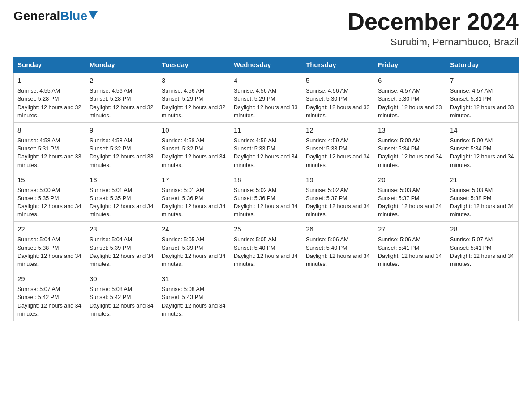 The width and height of the screenshot is (532, 411). I want to click on day-info: Sunrise: 5:05 AMSunset: 5:40 PMDaylight:…, so click(266, 252).